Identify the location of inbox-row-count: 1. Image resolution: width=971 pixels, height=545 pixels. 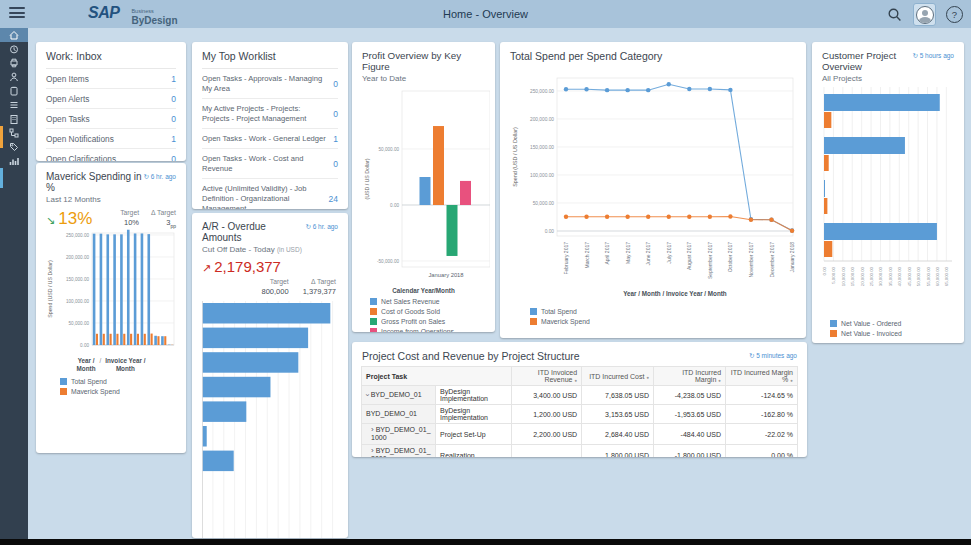
(174, 79).